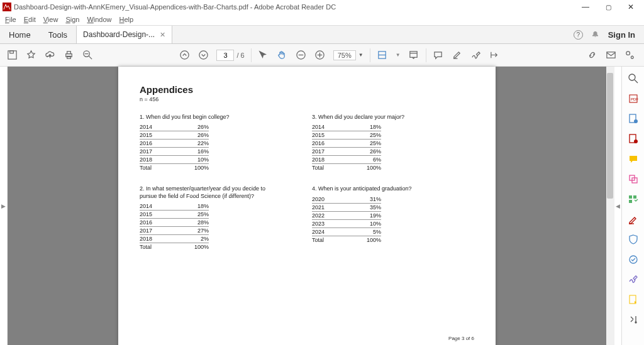  Describe the element at coordinates (398, 55) in the screenshot. I see `fit-dropdown-icon: ▼` at that location.